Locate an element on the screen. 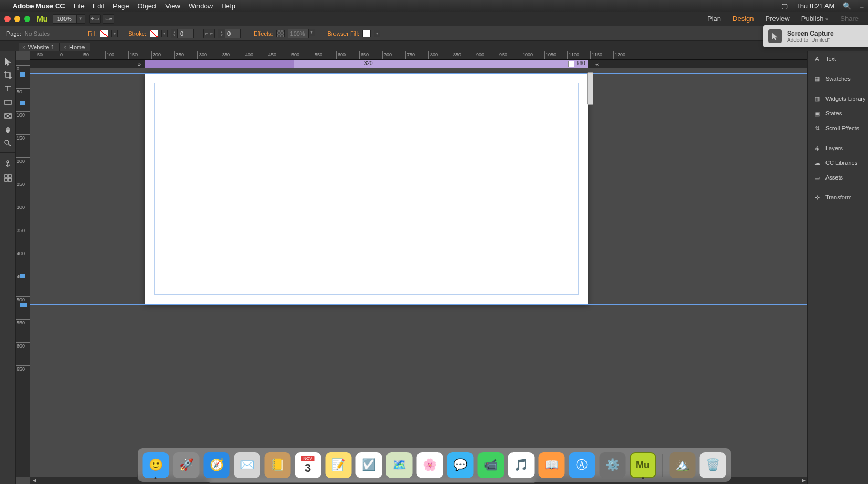 The height and width of the screenshot is (484, 868). notification-toast: Screen Capture Added to "Unfiled" is located at coordinates (815, 36).